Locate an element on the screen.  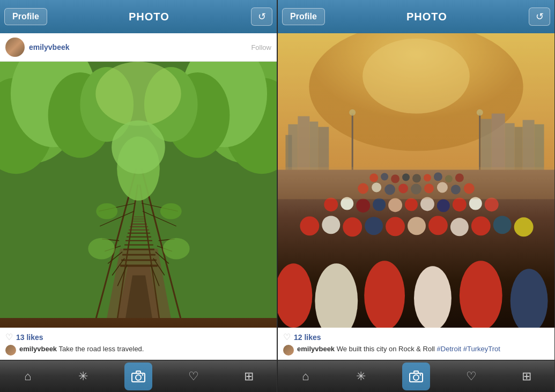
left-caption-text: emilyvbeek Take the road less traveled. is located at coordinates (82, 349).